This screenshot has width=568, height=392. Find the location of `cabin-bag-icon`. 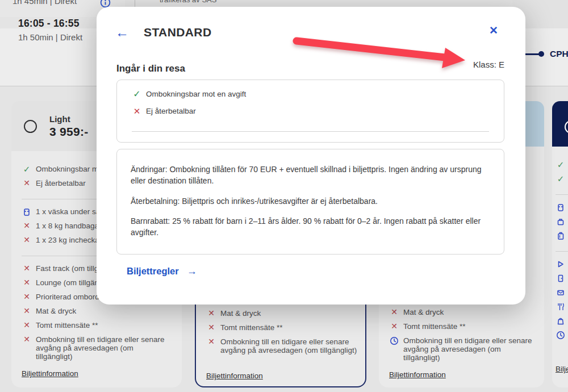

cabin-bag-icon is located at coordinates (561, 222).